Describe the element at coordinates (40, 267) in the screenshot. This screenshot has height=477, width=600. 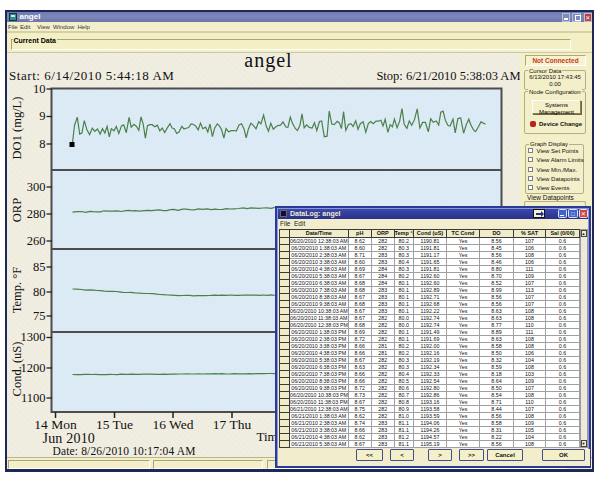
I see `svg-text: 85` at that location.